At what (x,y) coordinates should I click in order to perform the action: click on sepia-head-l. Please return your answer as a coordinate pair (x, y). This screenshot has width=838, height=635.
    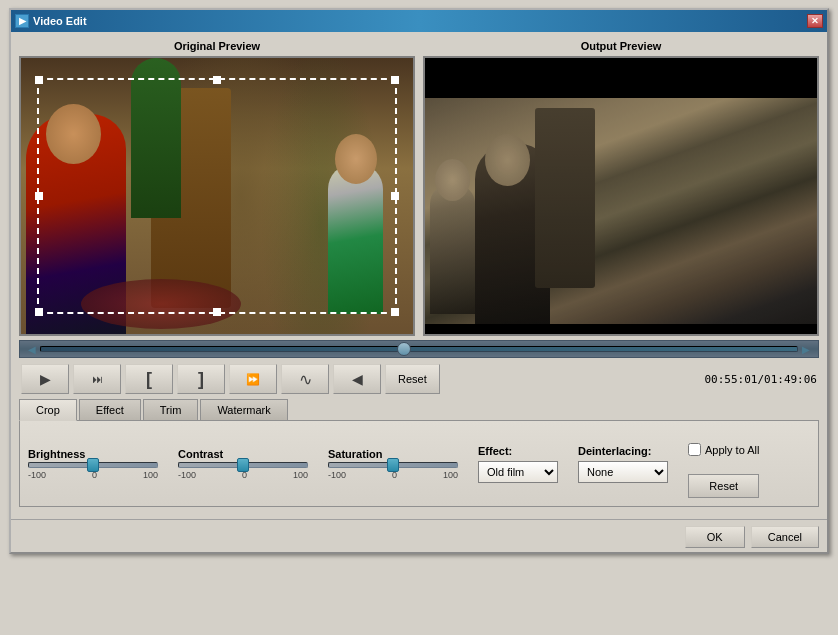
    Looking at the image, I should click on (508, 160).